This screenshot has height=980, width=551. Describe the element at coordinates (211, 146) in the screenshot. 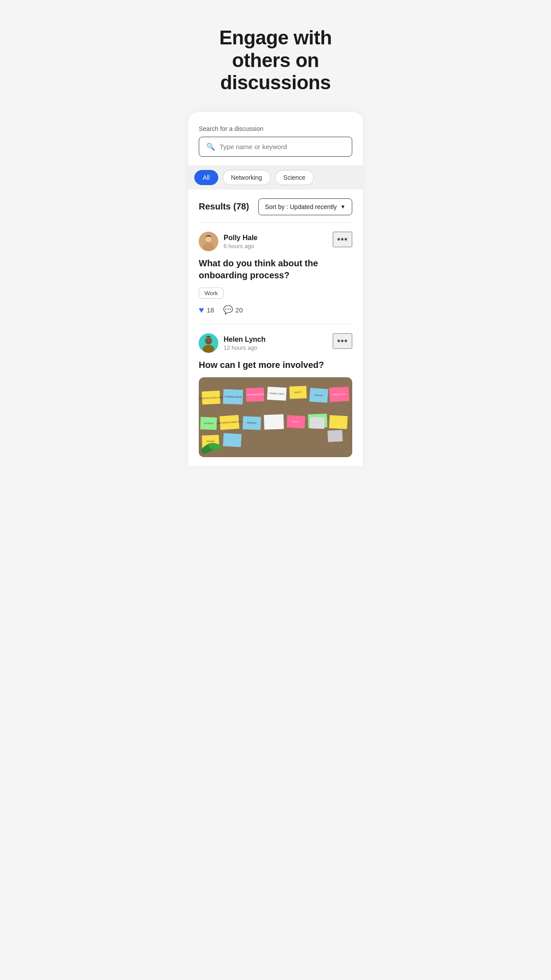

I see `search-icon: 🔍` at that location.